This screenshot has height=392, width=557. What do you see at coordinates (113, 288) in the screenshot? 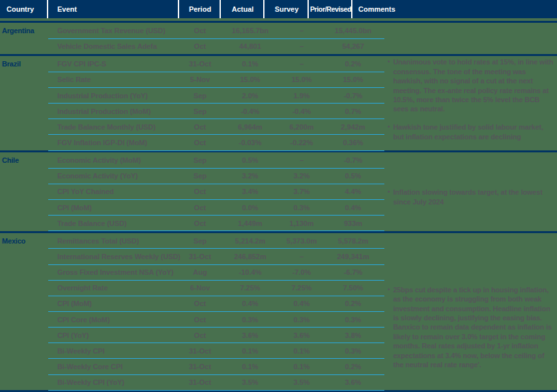
I see `event-label: Overnight Rate` at bounding box center [113, 288].